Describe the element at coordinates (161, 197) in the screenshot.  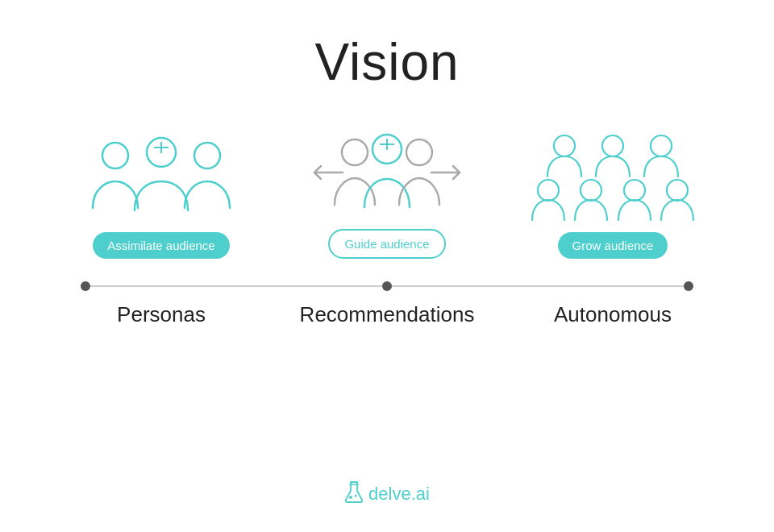
I see `column-personas: Assimilate audience` at that location.